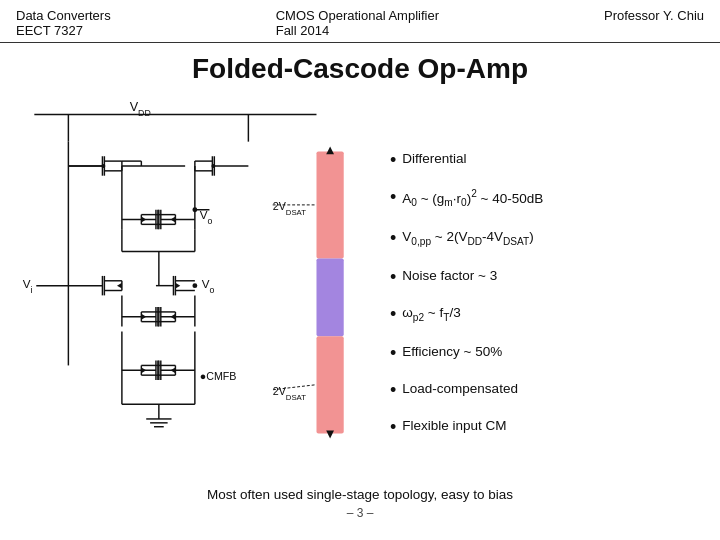 The width and height of the screenshot is (720, 540). I want to click on bullet-text: Noise factor ~ 3, so click(450, 276).